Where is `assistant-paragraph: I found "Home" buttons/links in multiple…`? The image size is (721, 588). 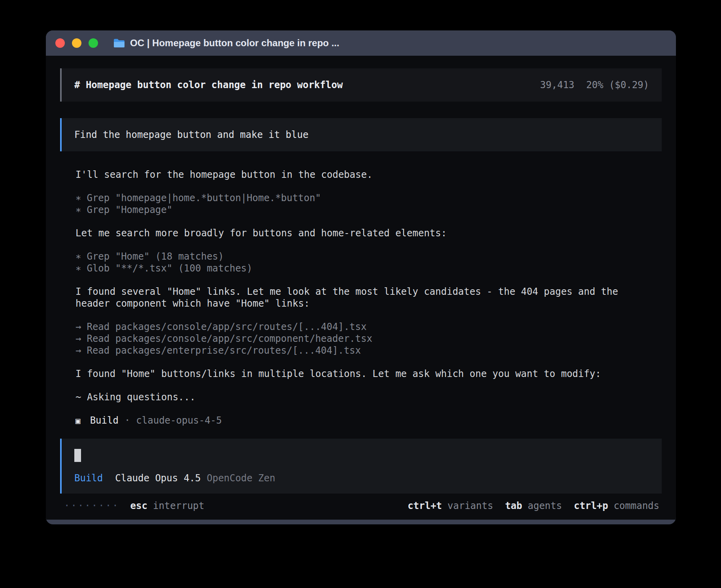 assistant-paragraph: I found "Home" buttons/links in multiple… is located at coordinates (364, 374).